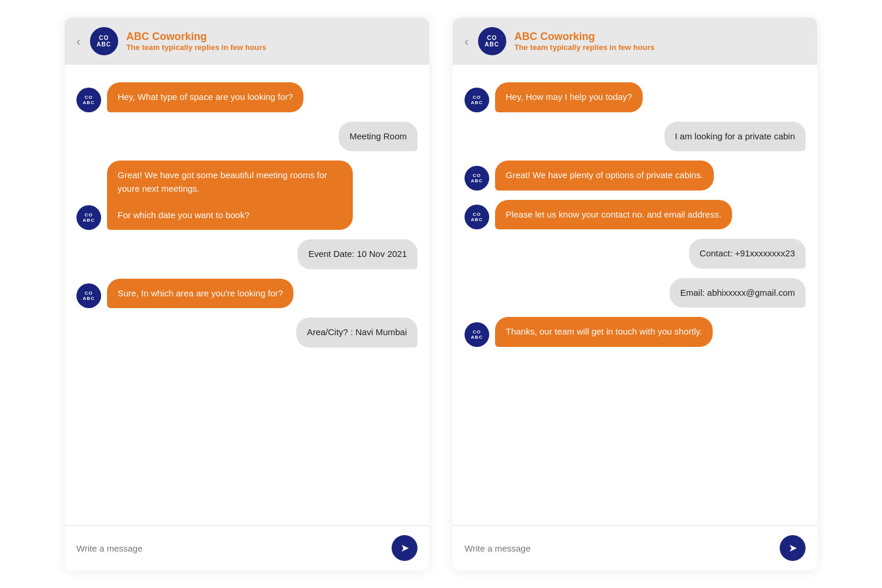 The width and height of the screenshot is (882, 588). Describe the element at coordinates (492, 41) in the screenshot. I see `logo-2: CO ABC` at that location.